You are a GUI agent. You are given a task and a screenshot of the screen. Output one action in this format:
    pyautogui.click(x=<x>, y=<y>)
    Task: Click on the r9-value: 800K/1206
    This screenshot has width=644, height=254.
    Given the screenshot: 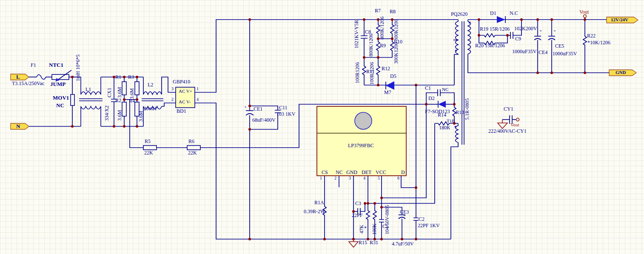 What is the action you would take?
    pyautogui.click(x=371, y=45)
    